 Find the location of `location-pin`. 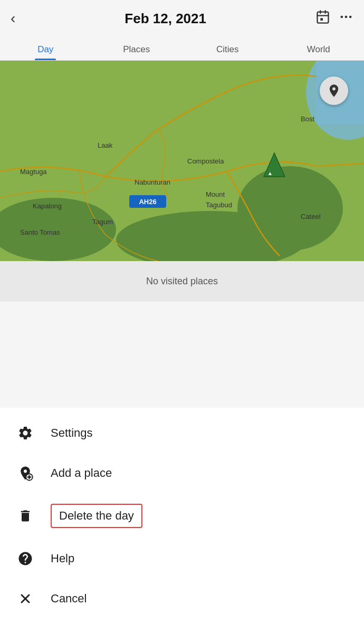

location-pin is located at coordinates (334, 91).